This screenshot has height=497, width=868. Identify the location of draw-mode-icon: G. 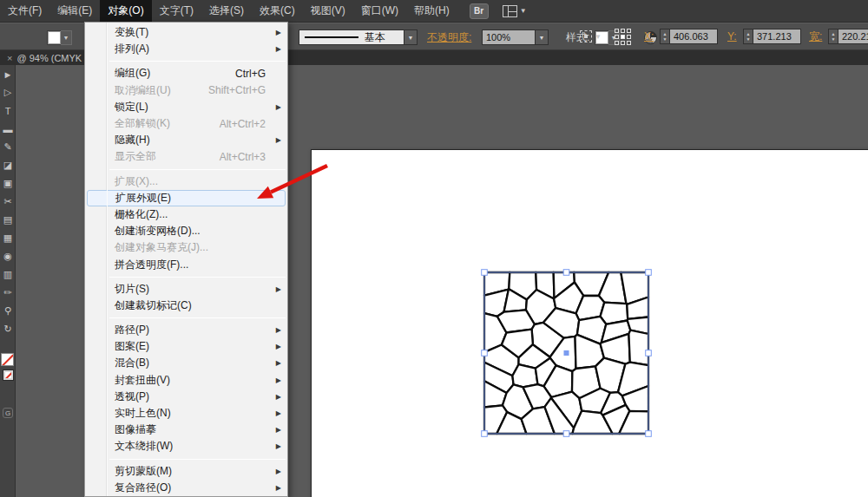
(8, 413).